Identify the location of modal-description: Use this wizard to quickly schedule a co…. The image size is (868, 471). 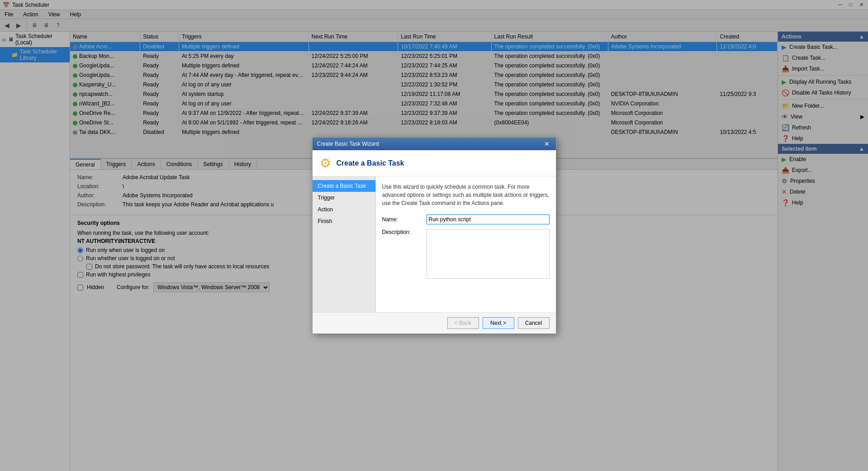
(466, 195).